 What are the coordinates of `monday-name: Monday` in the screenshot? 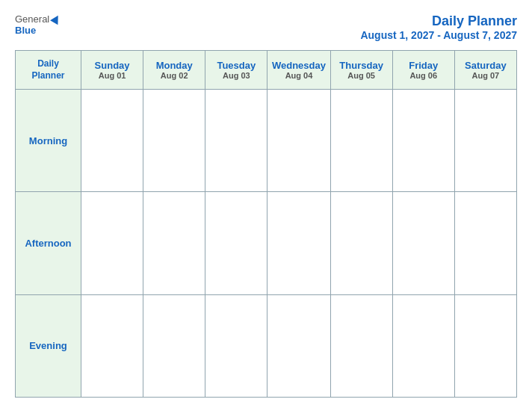 It's located at (174, 66).